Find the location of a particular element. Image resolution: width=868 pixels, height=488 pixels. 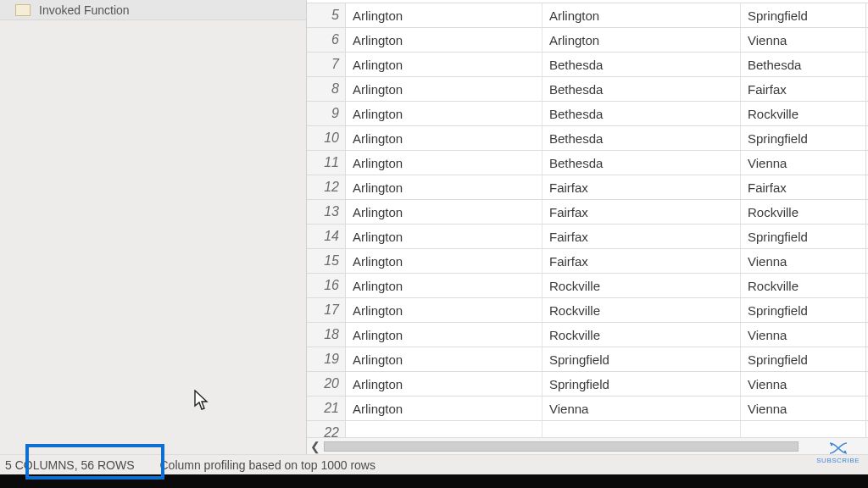

table-row: ArlingtonBethesdaSpringfield is located at coordinates (607, 139).